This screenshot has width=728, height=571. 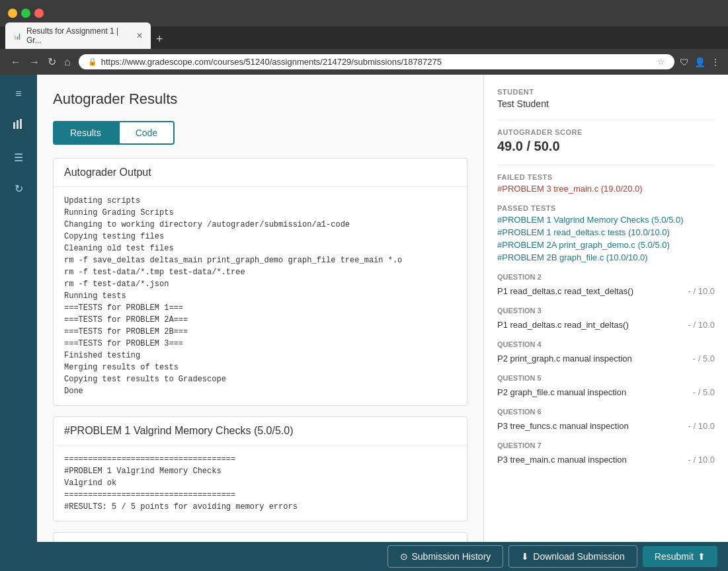 I want to click on sidebar-icon-list: ☰, so click(x=19, y=157).